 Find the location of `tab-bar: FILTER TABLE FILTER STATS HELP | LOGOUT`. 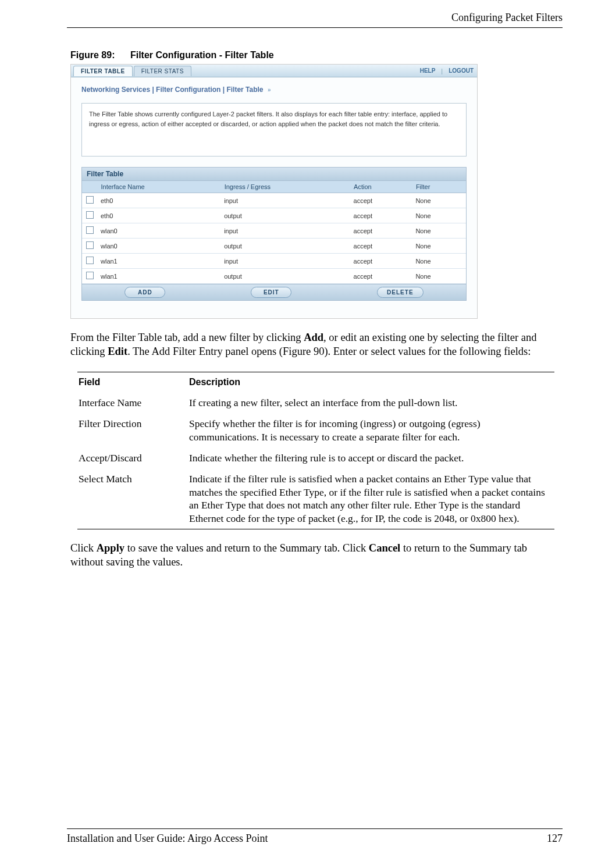

tab-bar: FILTER TABLE FILTER STATS HELP | LOGOUT is located at coordinates (274, 71).